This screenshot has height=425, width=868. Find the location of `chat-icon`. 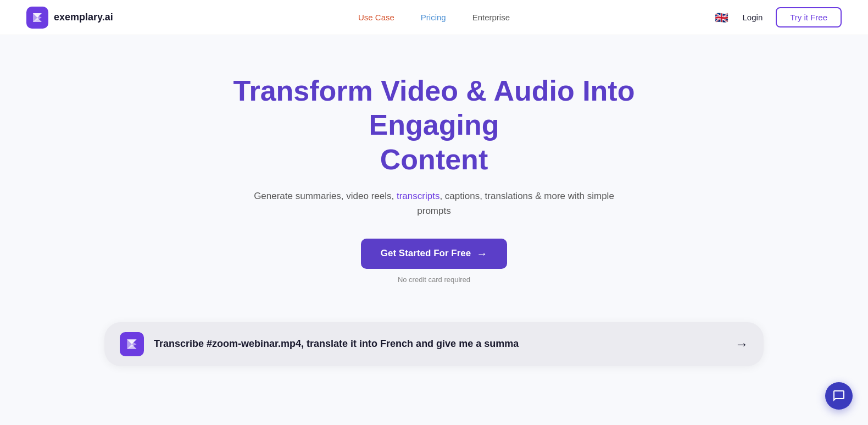

chat-icon is located at coordinates (839, 396).